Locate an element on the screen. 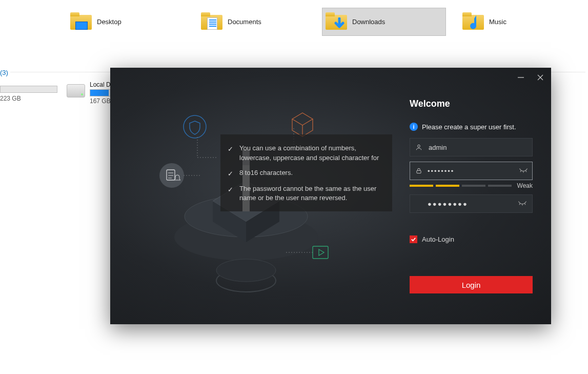 The height and width of the screenshot is (374, 588). folder-label: Music is located at coordinates (498, 22).